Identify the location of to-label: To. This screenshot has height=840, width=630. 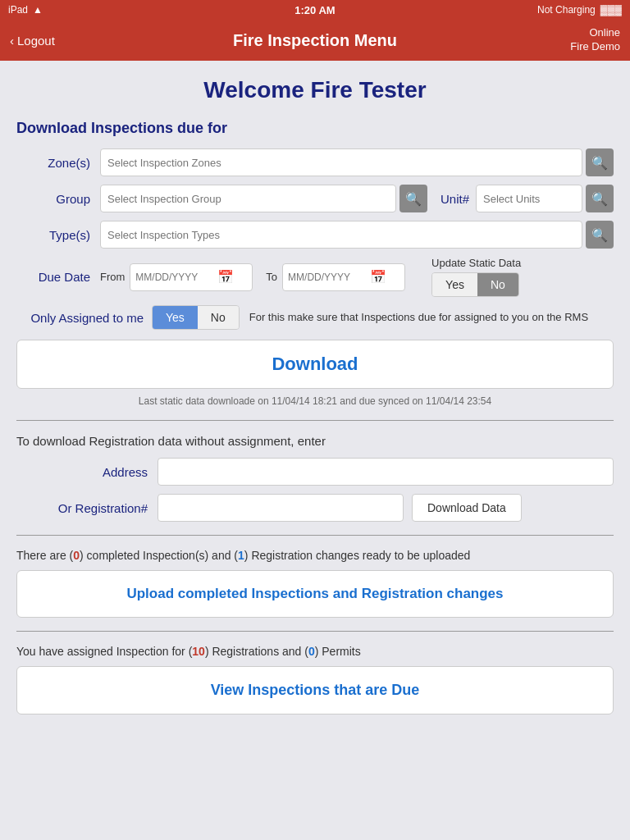
(272, 277).